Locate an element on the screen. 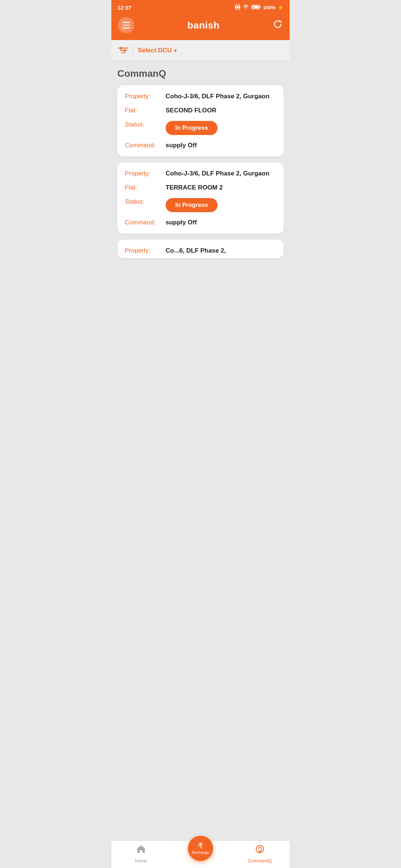 The image size is (401, 868). charging-icon: ⚡ is located at coordinates (281, 7).